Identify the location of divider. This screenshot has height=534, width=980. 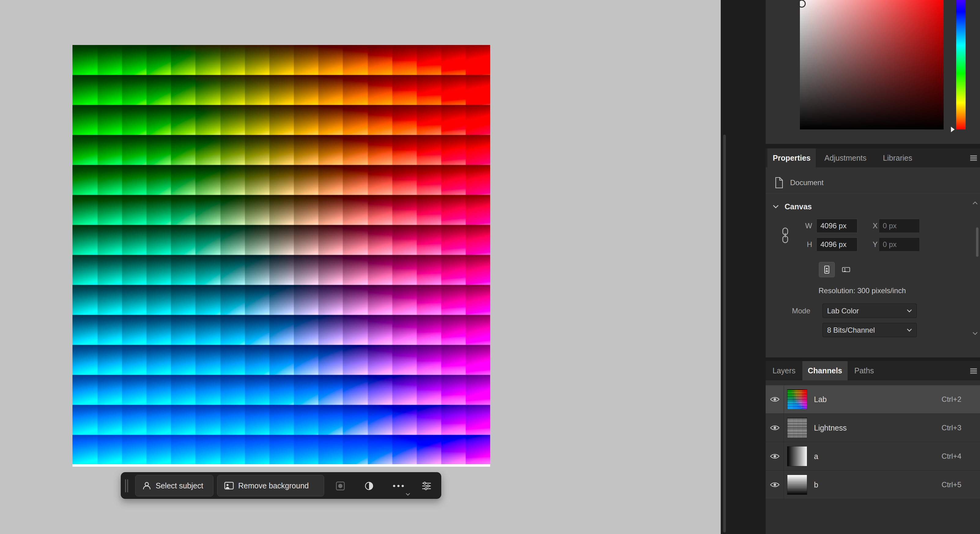
(873, 193).